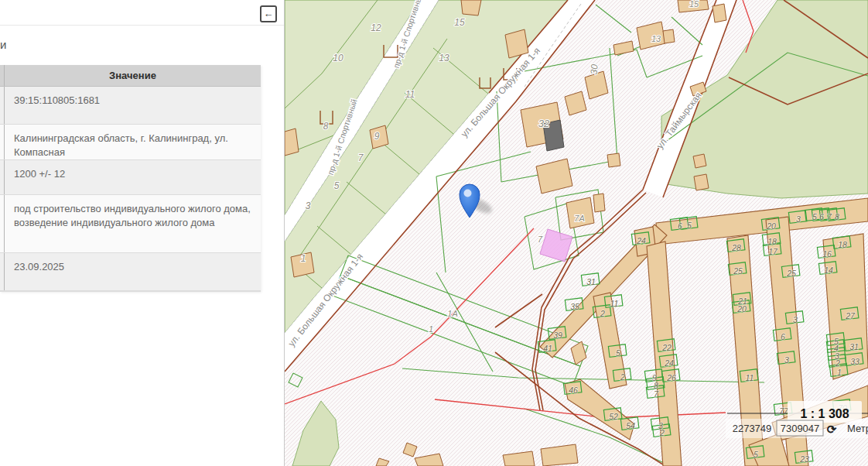 This screenshot has width=868, height=466. What do you see at coordinates (133, 105) in the screenshot?
I see `cadastral-number: 39:15:110805:1681` at bounding box center [133, 105].